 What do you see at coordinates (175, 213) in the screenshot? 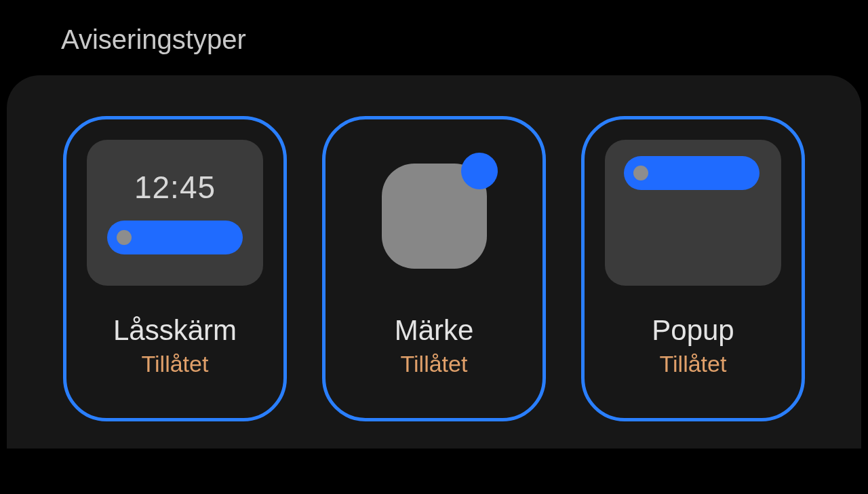
I see `lockscreen-preview: 12:45` at bounding box center [175, 213].